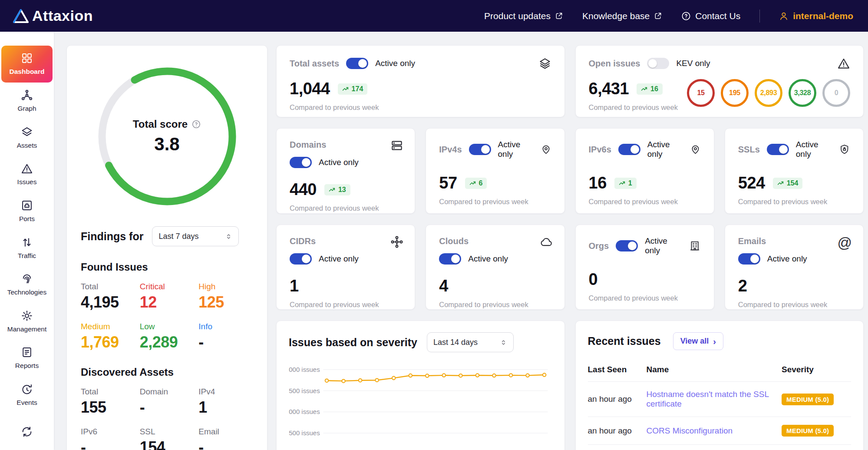 This screenshot has height=450, width=868. Describe the element at coordinates (27, 219) in the screenshot. I see `sidebar-item-label: Ports` at that location.